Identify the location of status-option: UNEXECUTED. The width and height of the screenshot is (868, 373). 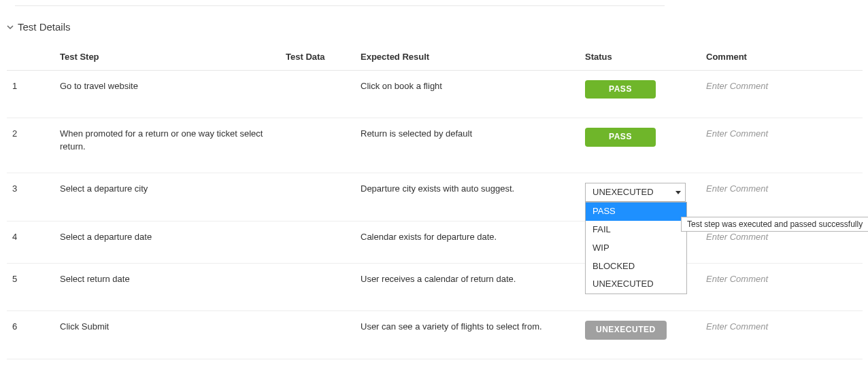
(636, 284).